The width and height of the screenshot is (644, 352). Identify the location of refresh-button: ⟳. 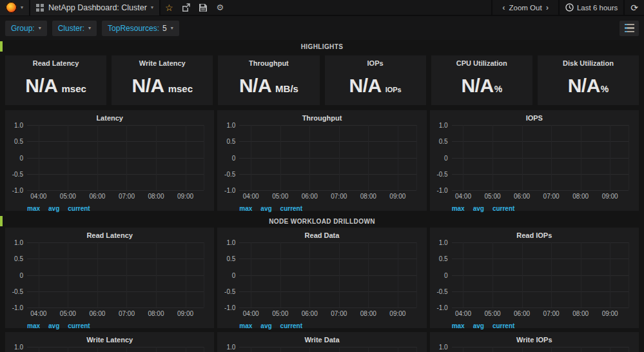
(634, 8).